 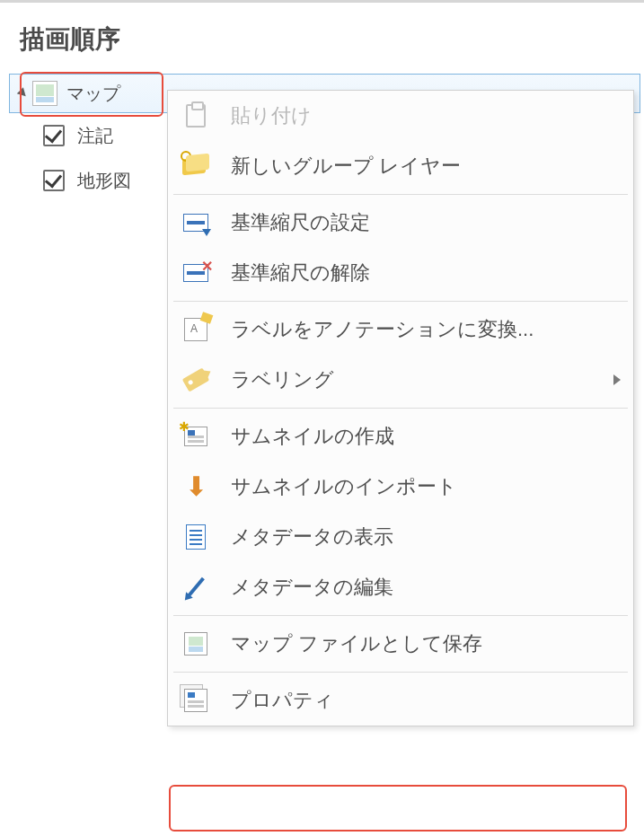 What do you see at coordinates (401, 330) in the screenshot?
I see `menu-item-labels-to-annotation: ラベルをアノテーションに変換...` at bounding box center [401, 330].